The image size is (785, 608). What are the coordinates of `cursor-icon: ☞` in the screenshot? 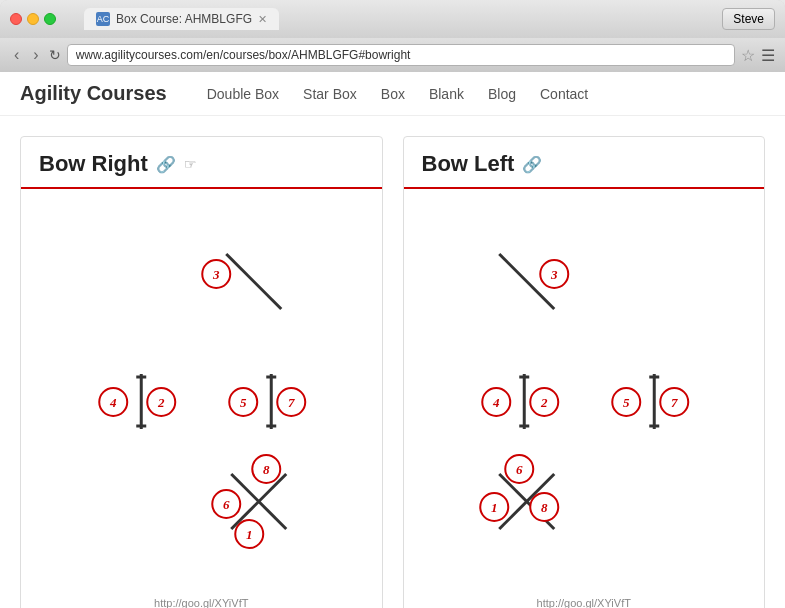 It's located at (190, 164).